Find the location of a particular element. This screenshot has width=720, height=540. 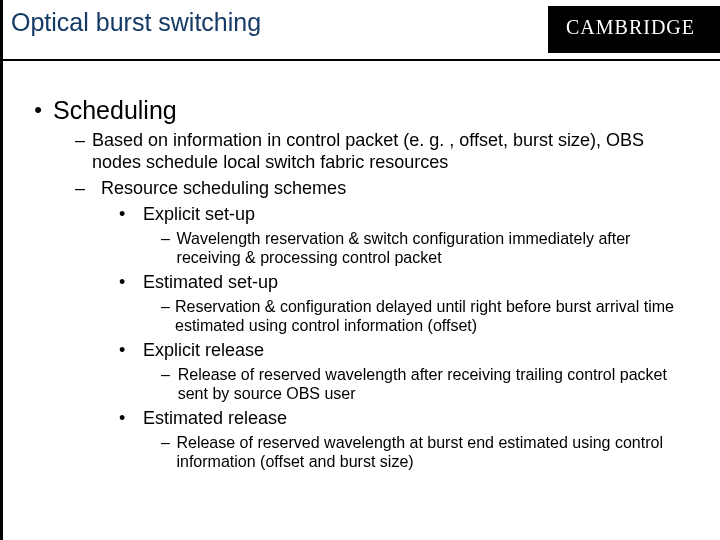

level3-text: Estimated set-up is located at coordinates (210, 282).